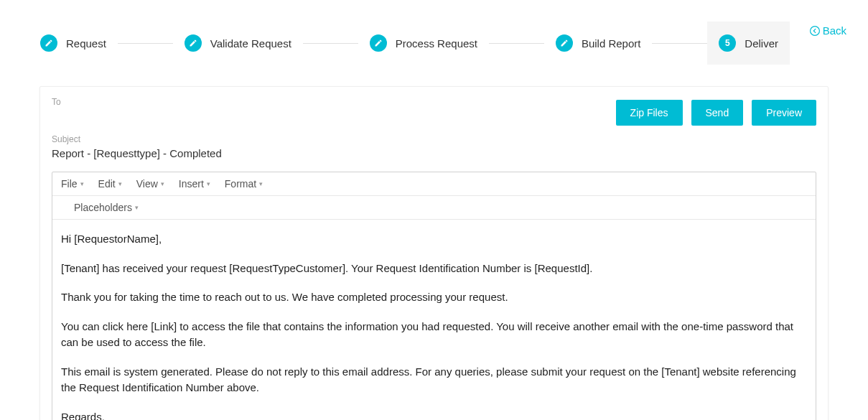 This screenshot has height=420, width=868. Describe the element at coordinates (111, 184) in the screenshot. I see `menu-edit: Edit▾` at that location.